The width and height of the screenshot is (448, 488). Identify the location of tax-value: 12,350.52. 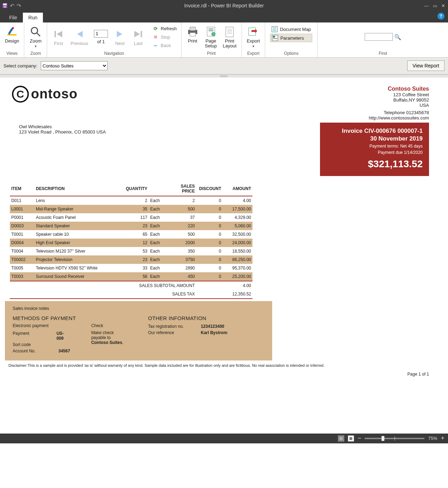
(238, 294).